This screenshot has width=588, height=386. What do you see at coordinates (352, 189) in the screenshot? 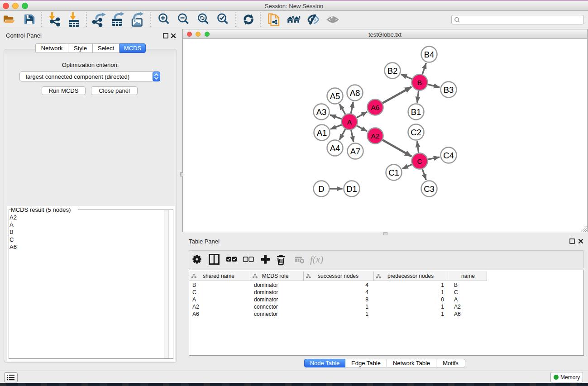
I see `svg-text: D1` at bounding box center [352, 189].